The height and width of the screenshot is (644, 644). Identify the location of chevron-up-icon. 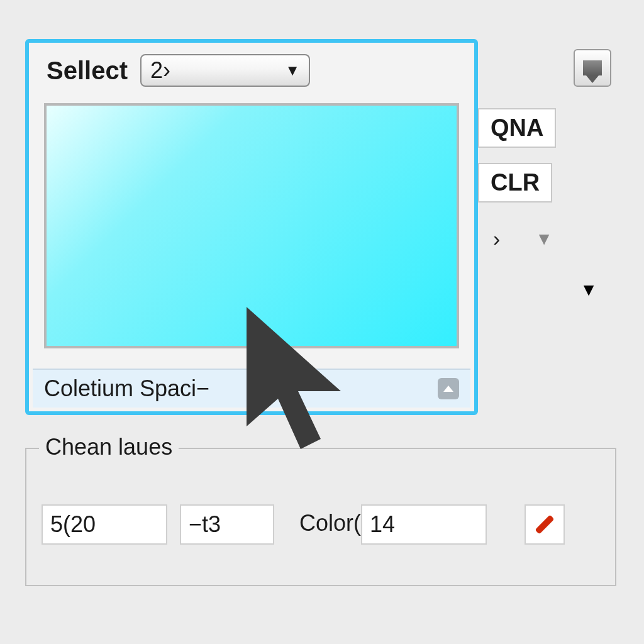
(448, 389).